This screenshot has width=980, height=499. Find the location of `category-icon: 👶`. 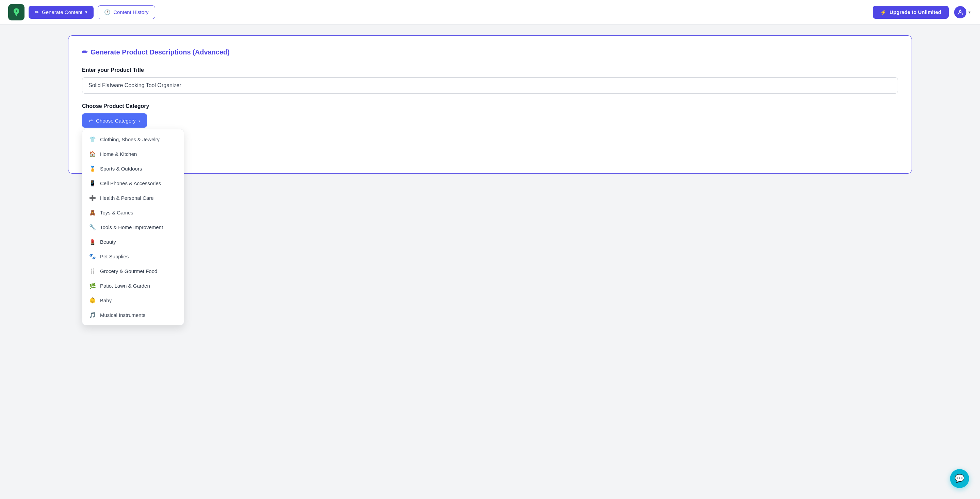

category-icon: 👶 is located at coordinates (92, 301).